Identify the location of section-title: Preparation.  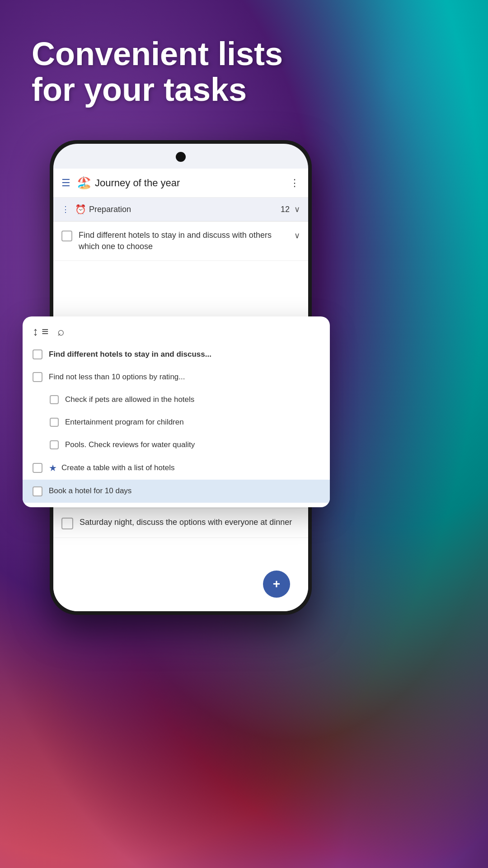
(185, 210).